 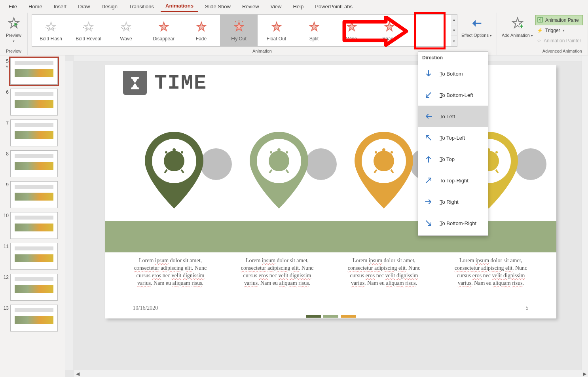 I want to click on paragraph-1: Lorem ipsum dolor sit amet, consectetur …, so click(x=171, y=272).